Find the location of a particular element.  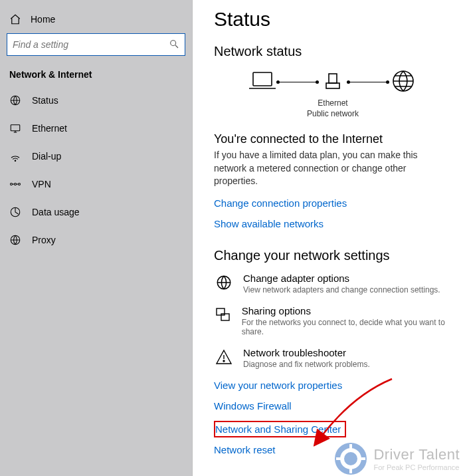

link-view-network-properties: View your network properties is located at coordinates (333, 386).